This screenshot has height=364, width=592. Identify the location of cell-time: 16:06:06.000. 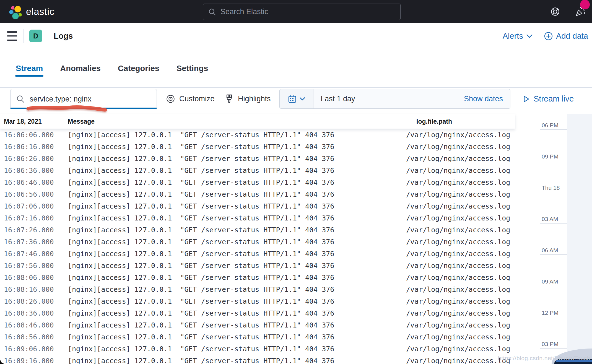
(29, 135).